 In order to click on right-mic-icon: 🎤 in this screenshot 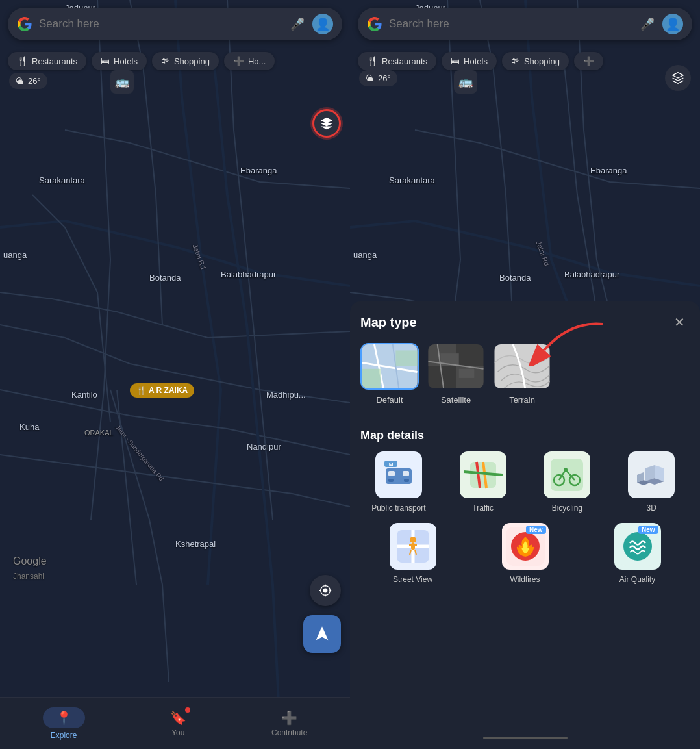, I will do `click(647, 24)`.